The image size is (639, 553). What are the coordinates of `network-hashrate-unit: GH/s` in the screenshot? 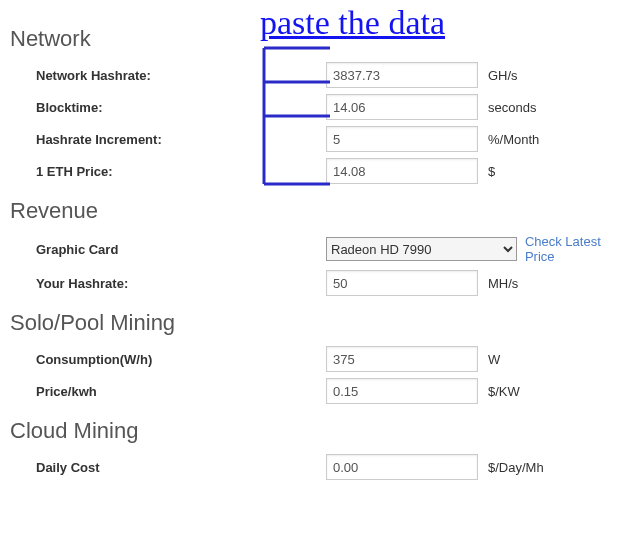 It's located at (503, 76).